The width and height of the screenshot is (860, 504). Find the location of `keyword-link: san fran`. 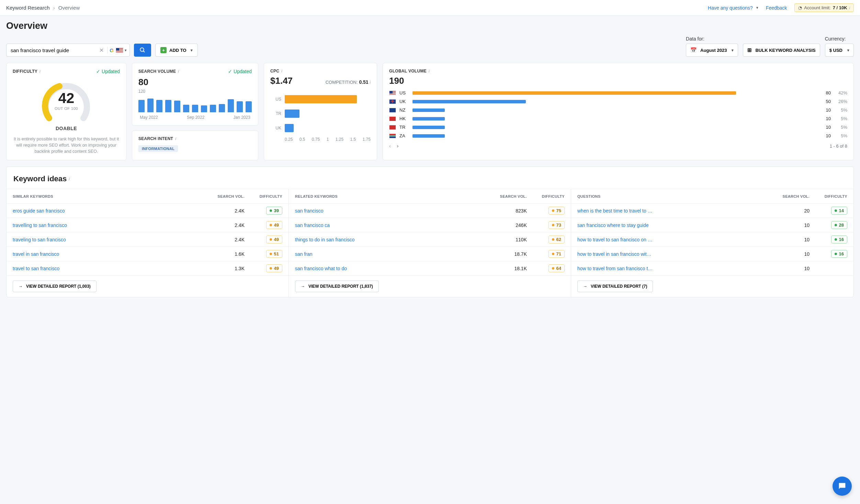

keyword-link: san fran is located at coordinates (392, 254).